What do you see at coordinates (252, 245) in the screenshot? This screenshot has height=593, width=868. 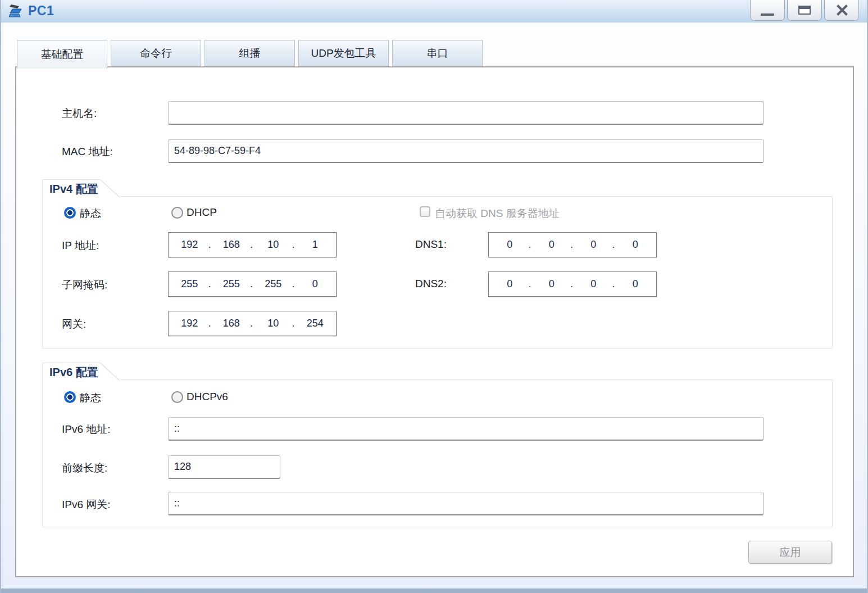 I see `ip-address-input: 192 168 10 1` at bounding box center [252, 245].